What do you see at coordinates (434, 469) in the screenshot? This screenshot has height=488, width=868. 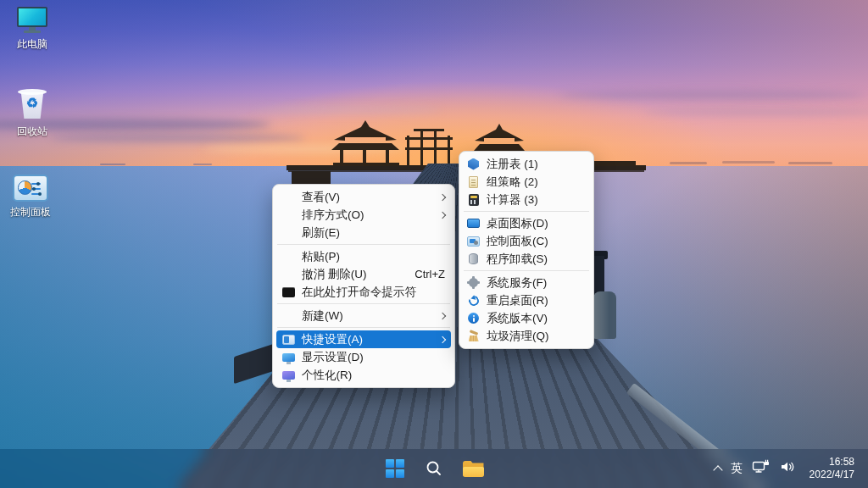 I see `search-icon` at bounding box center [434, 469].